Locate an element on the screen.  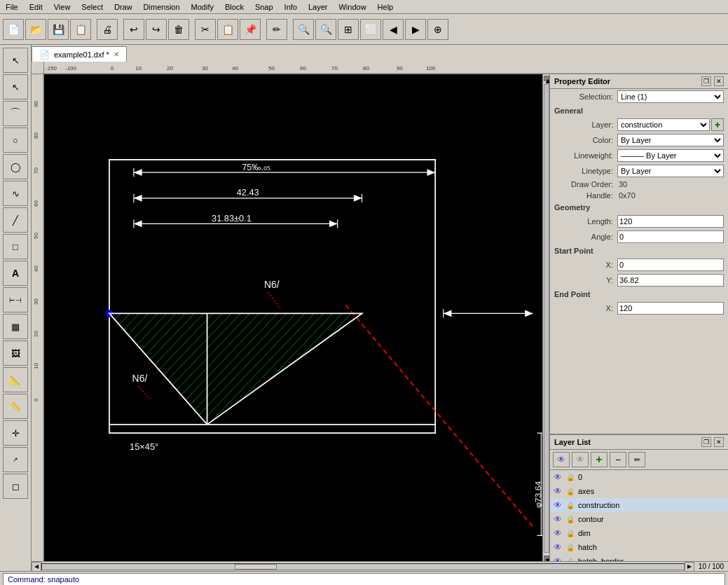
layer-lock-0: 🔒 is located at coordinates (570, 477).